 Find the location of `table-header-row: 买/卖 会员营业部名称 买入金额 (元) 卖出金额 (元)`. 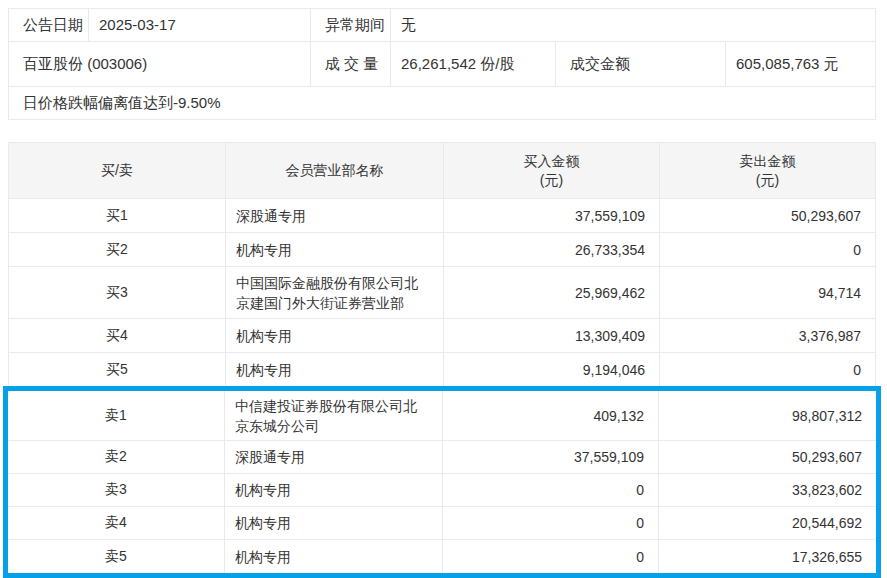

table-header-row: 买/卖 会员营业部名称 买入金额 (元) 卖出金额 (元) is located at coordinates (442, 171).